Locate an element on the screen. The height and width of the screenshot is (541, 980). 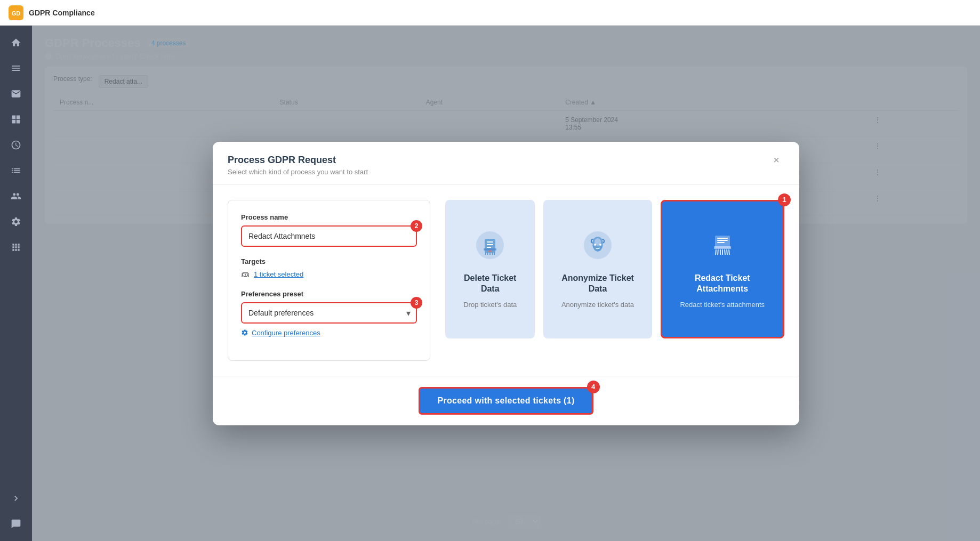
step-badge-1: 1 is located at coordinates (784, 200).